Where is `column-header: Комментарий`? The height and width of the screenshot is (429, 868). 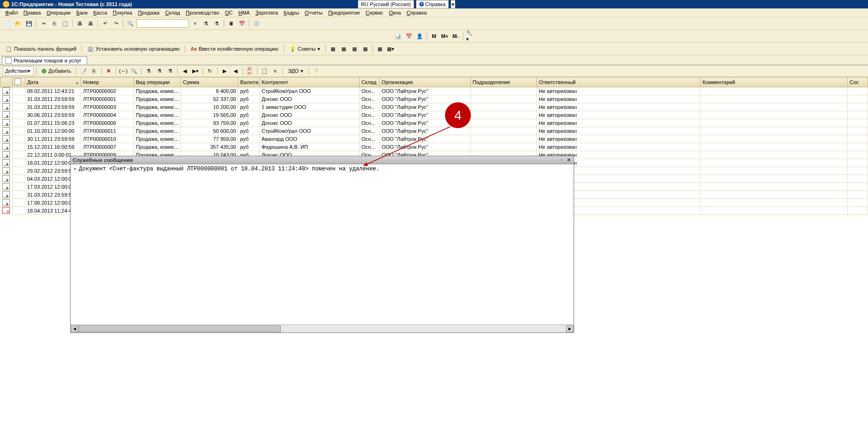 column-header: Комментарий is located at coordinates (774, 83).